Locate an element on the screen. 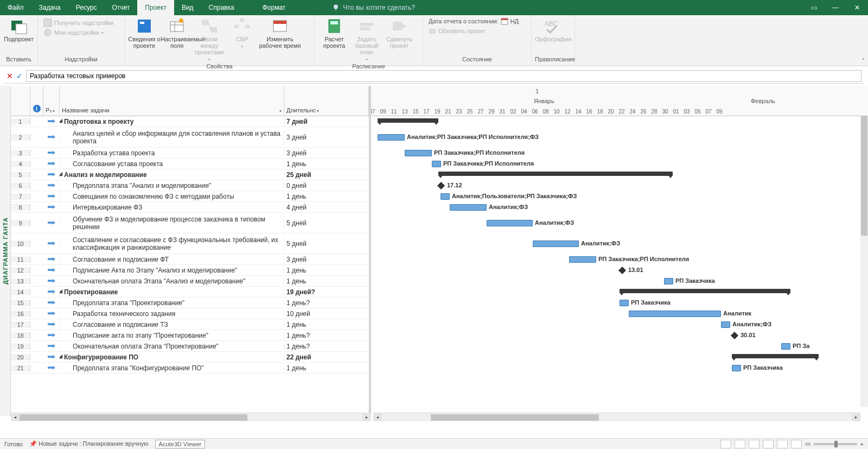 The height and width of the screenshot is (449, 868). zoom-out-icon: ▭ is located at coordinates (808, 444).